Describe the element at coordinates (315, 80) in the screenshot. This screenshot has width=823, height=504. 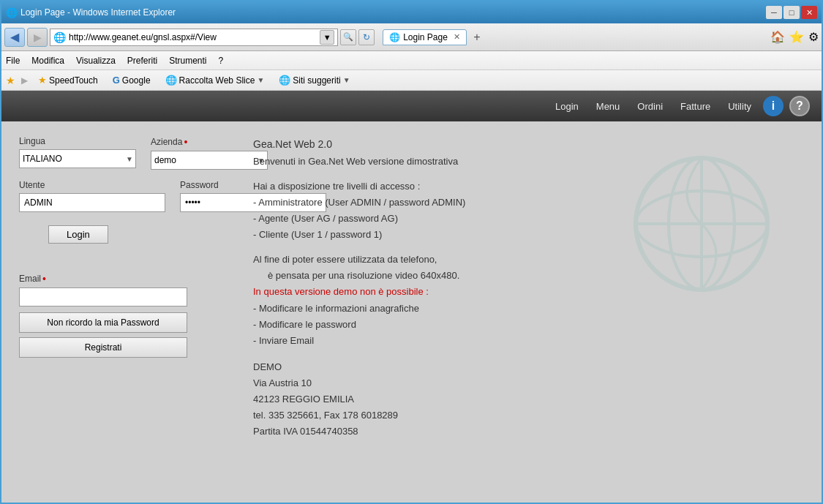
I see `fav-item-siti-suggeriti: 🌐 Siti suggeriti ▼` at that location.